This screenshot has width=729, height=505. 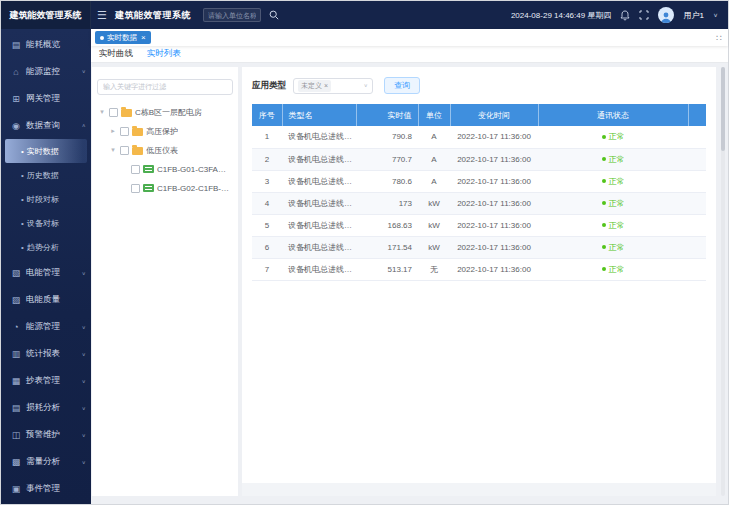 What do you see at coordinates (319, 203) in the screenshot?
I see `type-name: 设备机电总进线数显表A相有功功率` at bounding box center [319, 203].